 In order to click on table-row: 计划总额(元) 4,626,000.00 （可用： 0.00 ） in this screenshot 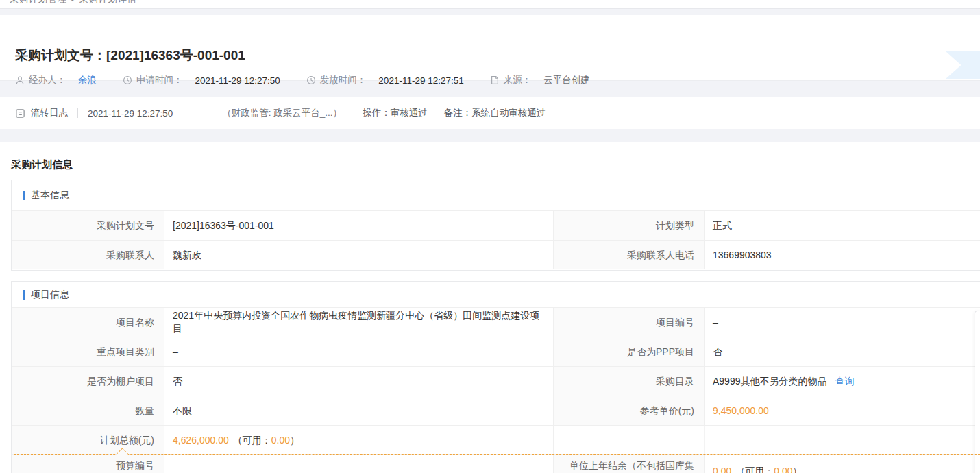, I will do `click(496, 440)`.